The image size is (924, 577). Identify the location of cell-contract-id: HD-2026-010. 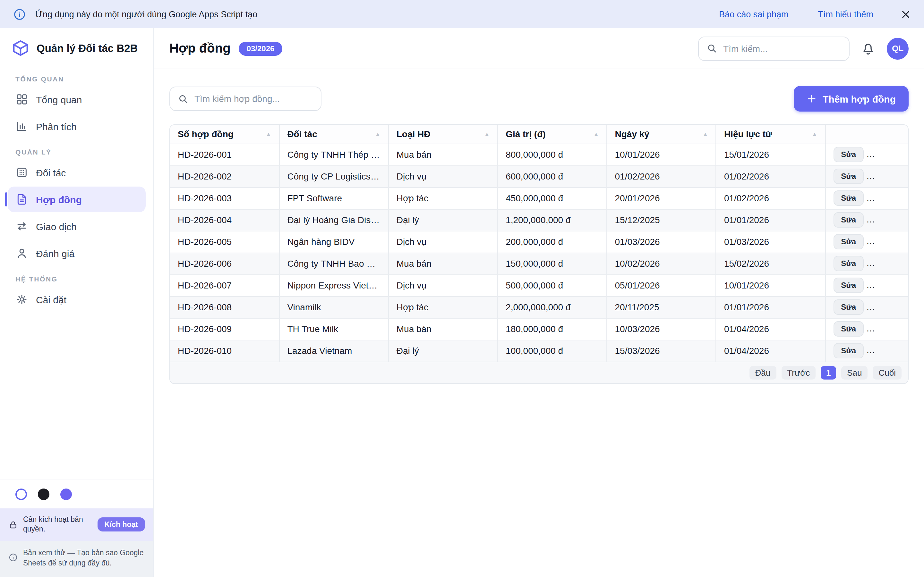
(225, 351).